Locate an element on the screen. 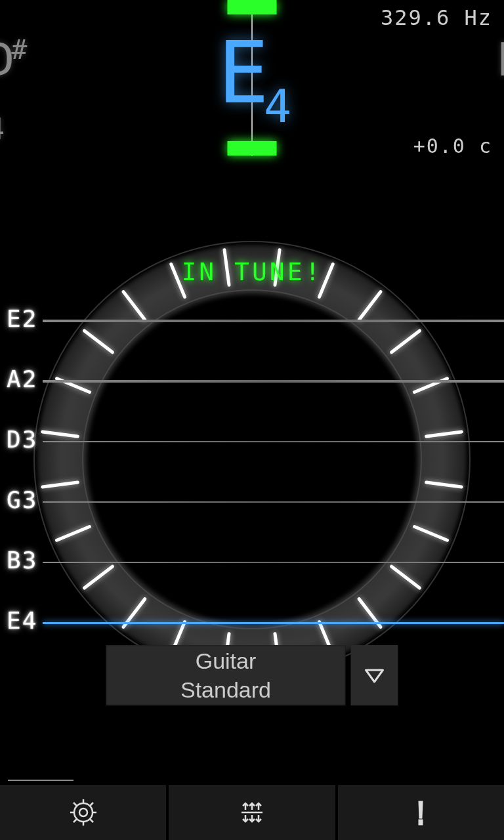 This screenshot has width=504, height=840. current-note: E4 is located at coordinates (252, 73).